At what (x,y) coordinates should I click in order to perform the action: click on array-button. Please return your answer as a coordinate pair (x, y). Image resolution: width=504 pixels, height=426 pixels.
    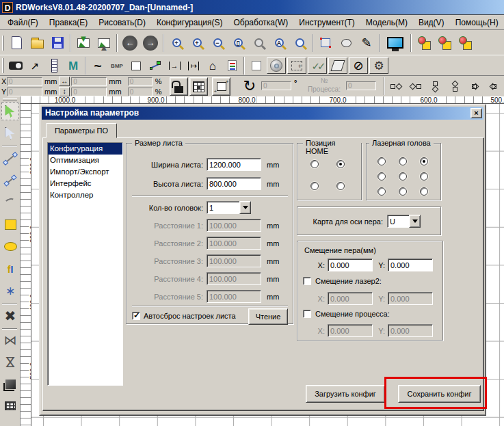
    Looking at the image, I should click on (222, 86).